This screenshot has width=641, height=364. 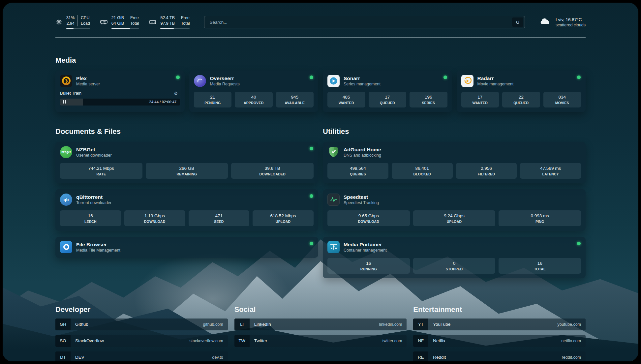 I want to click on stat-tile: 16RUNNING, so click(x=369, y=266).